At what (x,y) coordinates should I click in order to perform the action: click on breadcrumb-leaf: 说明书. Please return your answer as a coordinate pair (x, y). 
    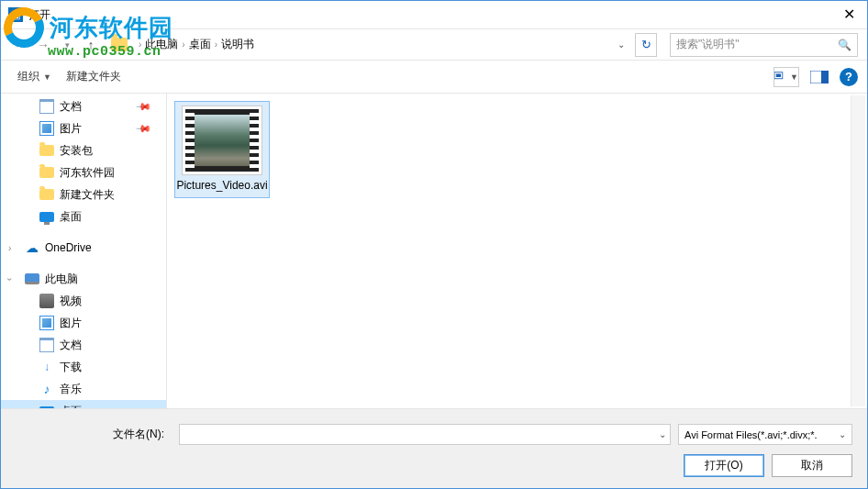
    Looking at the image, I should click on (238, 44).